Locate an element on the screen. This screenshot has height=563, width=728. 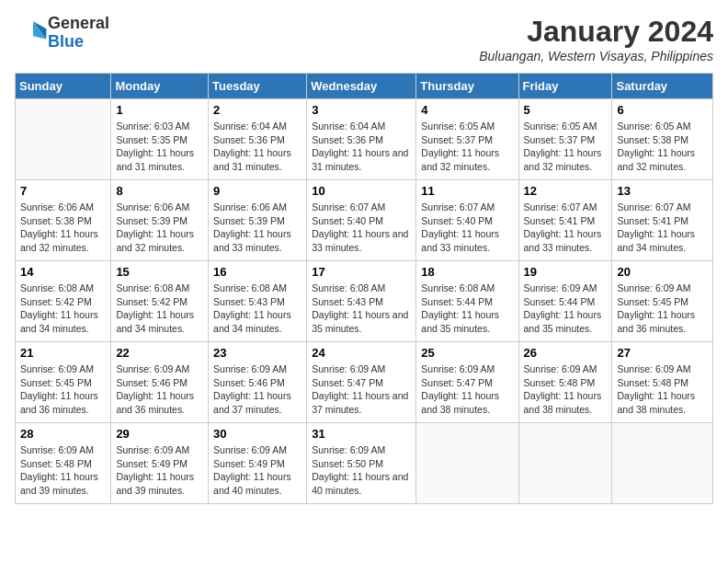
day-cell: 8Sunrise: 6:06 AMSunset: 5:39 PMDaylight… is located at coordinates (160, 221).